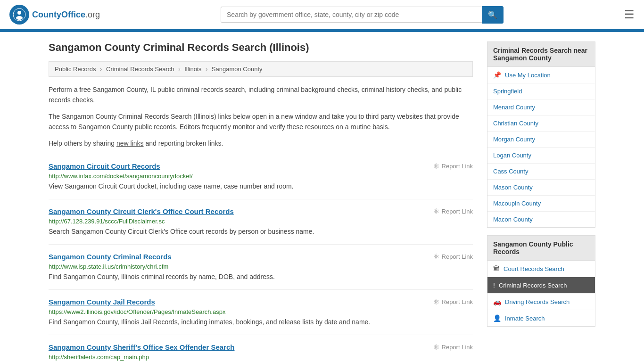  What do you see at coordinates (541, 269) in the screenshot?
I see `public-records-link: 🏛Court Records Search` at bounding box center [541, 269].